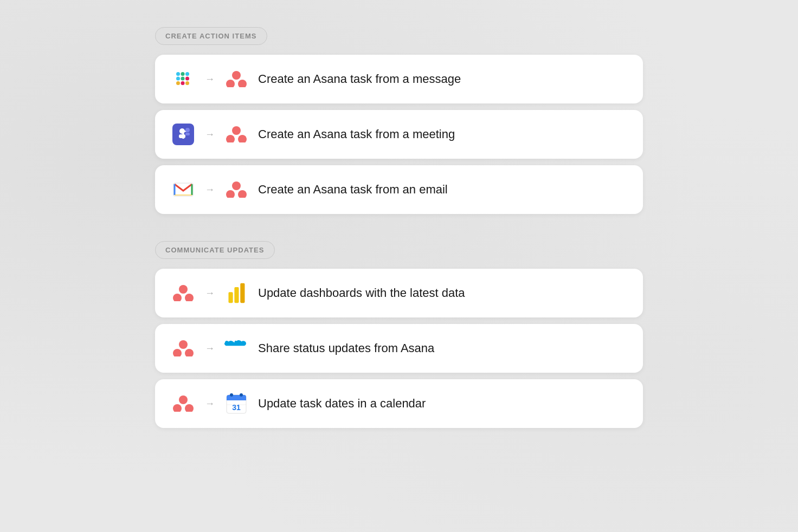  Describe the element at coordinates (399, 79) in the screenshot. I see `card-slack-to-asana: → Create an Asana task from a message` at that location.